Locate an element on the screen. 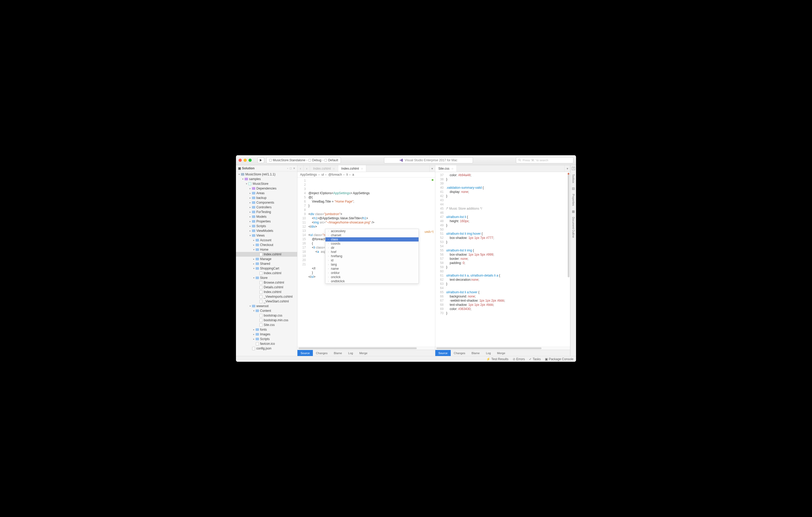  autocomplete-popup: ›accesskey›charset›class›coords›dir›href… is located at coordinates (372, 256).